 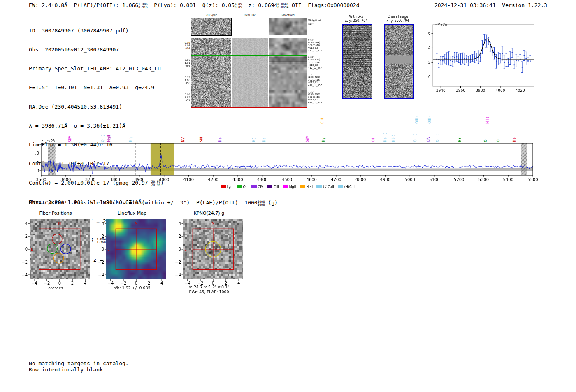 I want to click on plae-lo: 0.916, so click(x=143, y=7).